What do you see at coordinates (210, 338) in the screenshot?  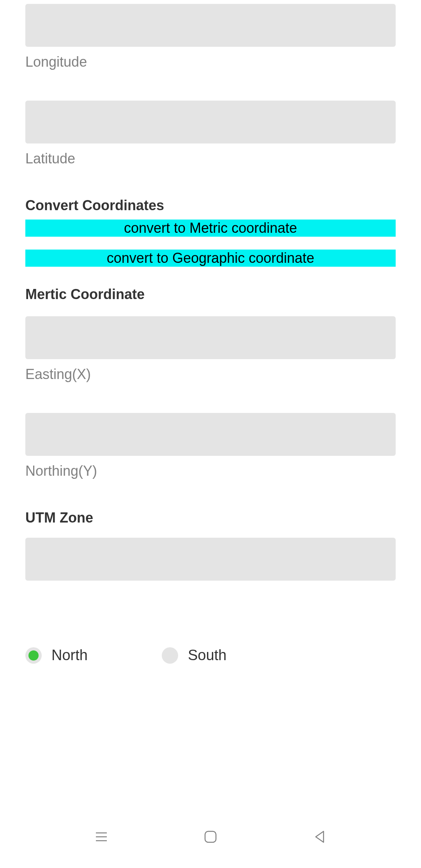 I see `easting-input` at bounding box center [210, 338].